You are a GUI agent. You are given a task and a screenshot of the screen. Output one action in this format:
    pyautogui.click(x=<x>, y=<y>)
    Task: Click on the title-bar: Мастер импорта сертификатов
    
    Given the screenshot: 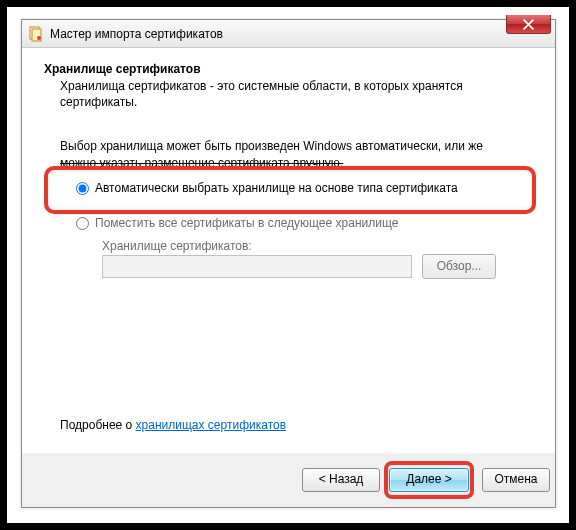 What is the action you would take?
    pyautogui.click(x=288, y=34)
    